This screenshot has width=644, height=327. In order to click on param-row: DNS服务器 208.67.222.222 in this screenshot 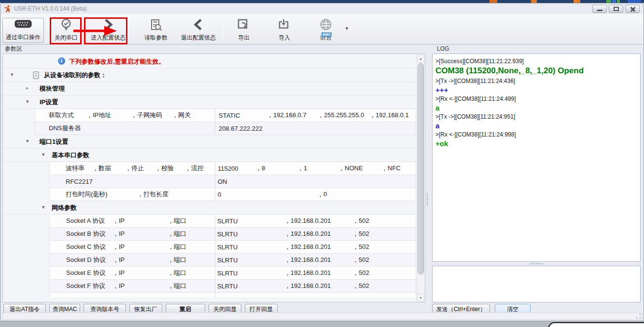, I will do `click(214, 128)`.